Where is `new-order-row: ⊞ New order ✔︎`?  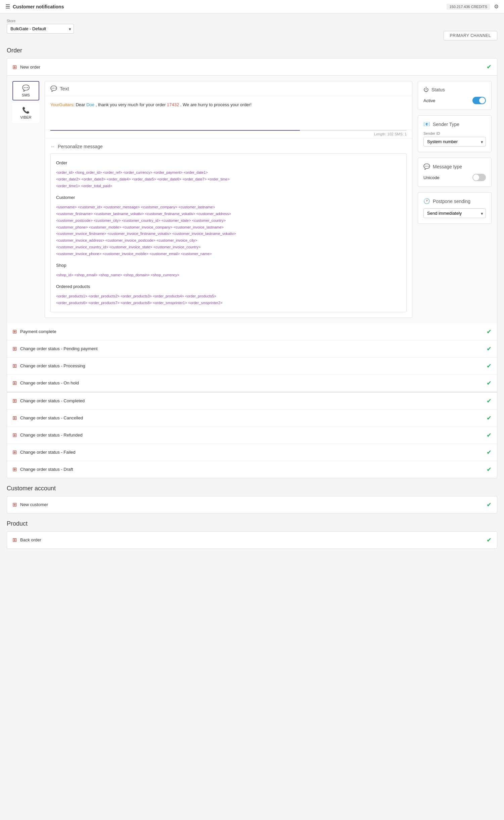
new-order-row: ⊞ New order ✔︎ is located at coordinates (252, 67).